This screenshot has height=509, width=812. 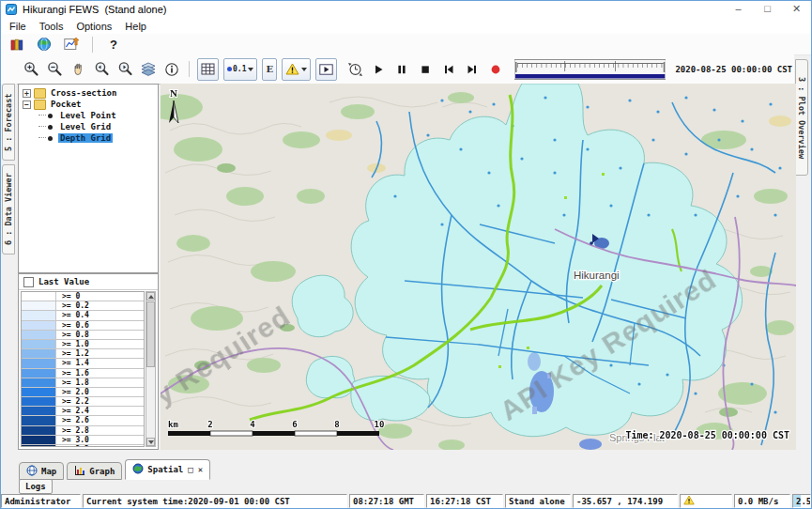 I want to click on legend-row: >= 0.2, so click(x=83, y=306).